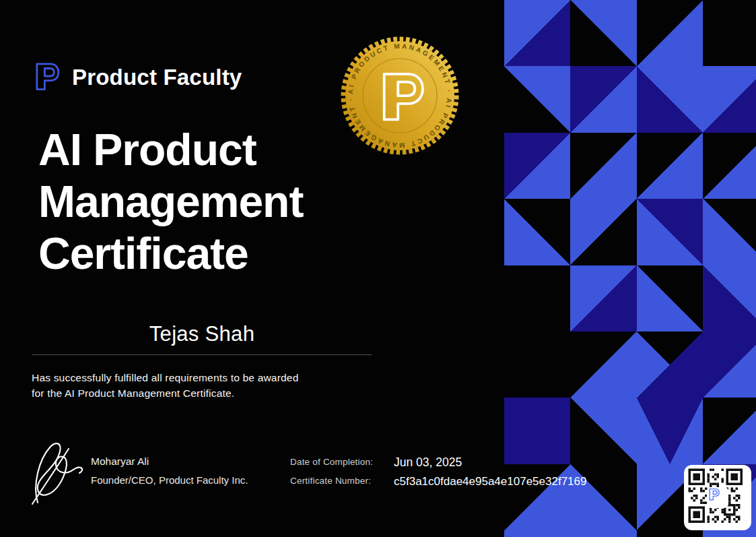 The image size is (756, 537). What do you see at coordinates (166, 385) in the screenshot?
I see `award-statement: Has successfully fulfilled all requireme…` at bounding box center [166, 385].